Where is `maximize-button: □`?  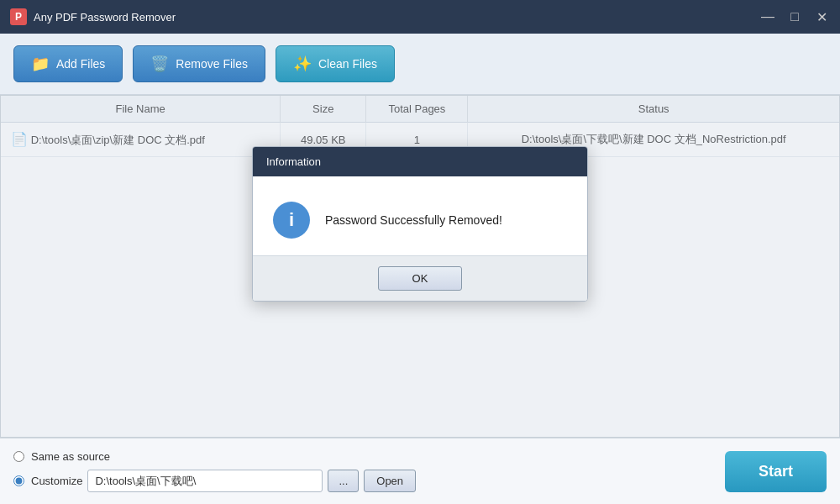 maximize-button: □ is located at coordinates (795, 17).